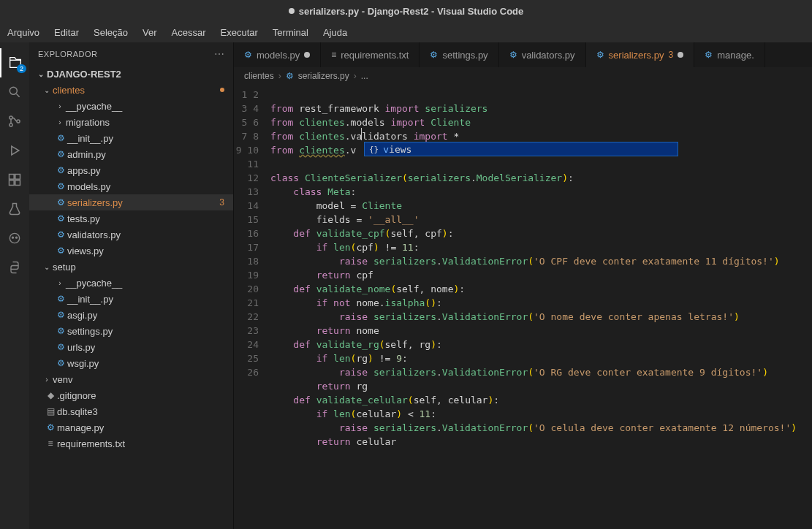 Image resolution: width=812 pixels, height=529 pixels. Describe the element at coordinates (150, 32) in the screenshot. I see `menu-ver: Ver` at that location.